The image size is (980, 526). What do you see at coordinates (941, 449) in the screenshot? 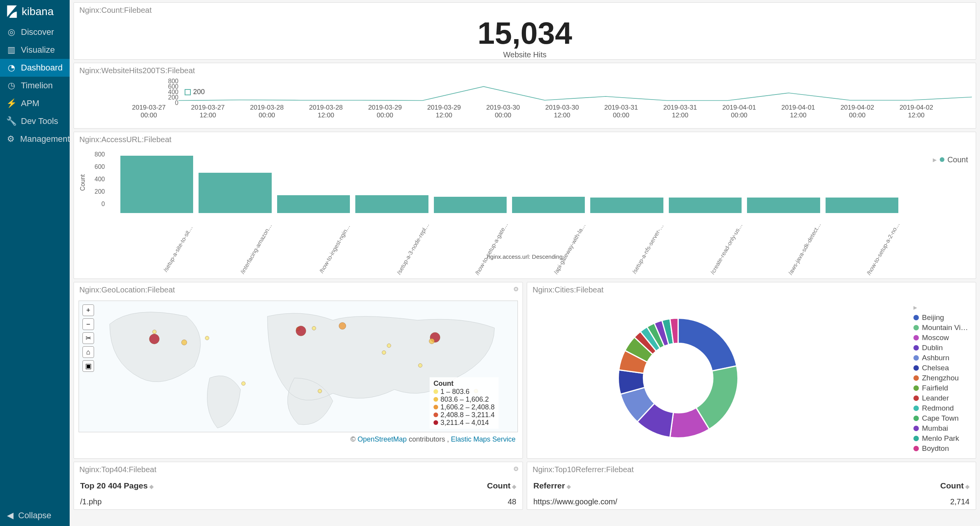
I see `legend-item: Boydton` at bounding box center [941, 449].